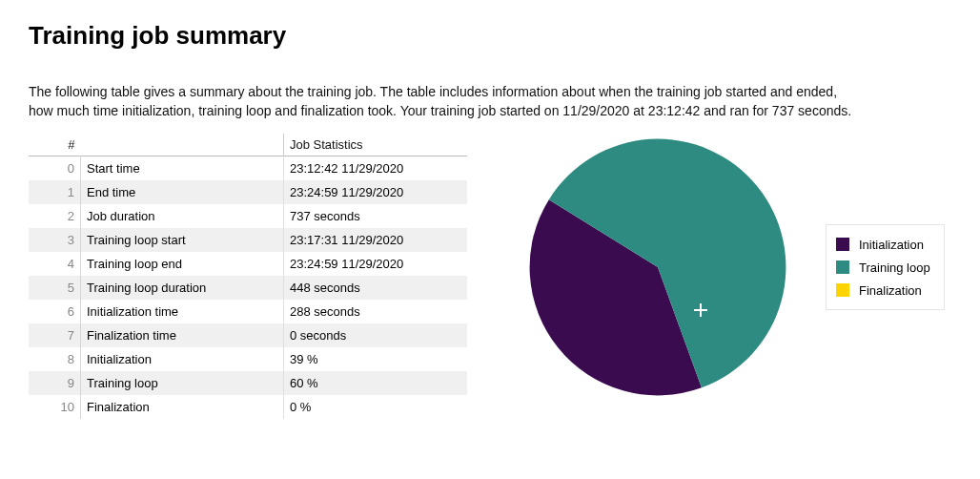 Image resolution: width=980 pixels, height=479 pixels. I want to click on legend-item: Training loop, so click(883, 267).